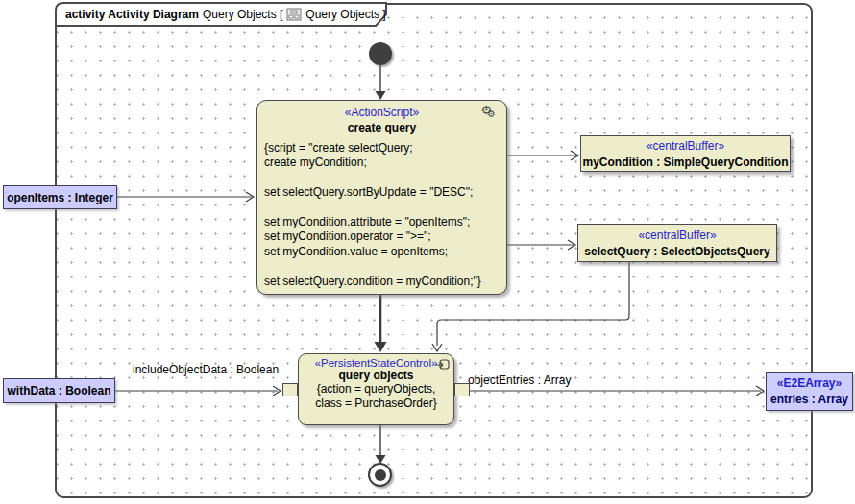 The width and height of the screenshot is (855, 504). I want to click on param-open-items-label: openItems : Integer, so click(60, 198).